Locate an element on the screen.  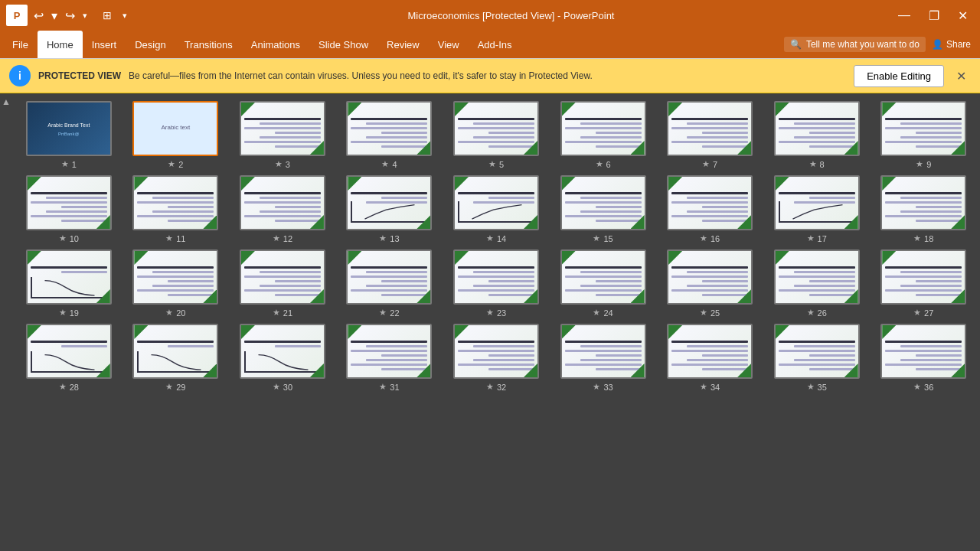
tab-design: Design is located at coordinates (150, 44).